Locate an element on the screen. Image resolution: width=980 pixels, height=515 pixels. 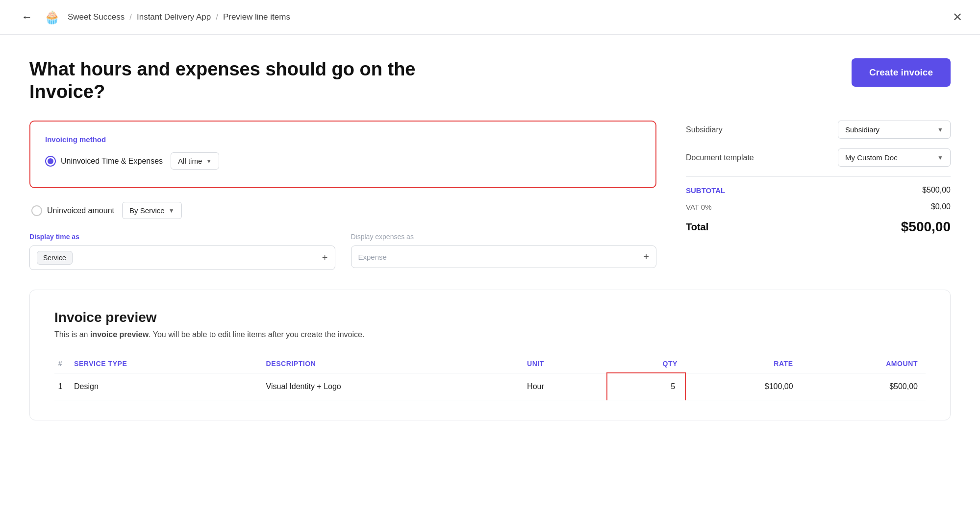
display-expenses-col: Display expenses as Expense + is located at coordinates (504, 251).